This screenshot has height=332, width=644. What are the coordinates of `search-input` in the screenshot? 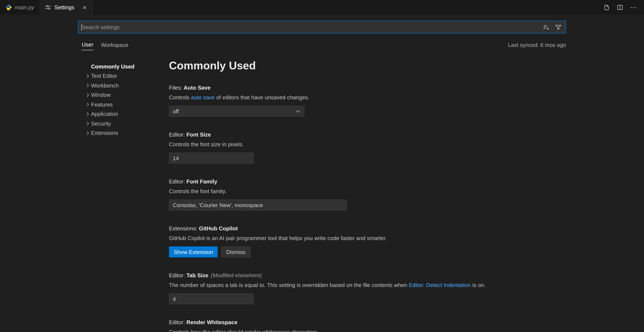 It's located at (308, 27).